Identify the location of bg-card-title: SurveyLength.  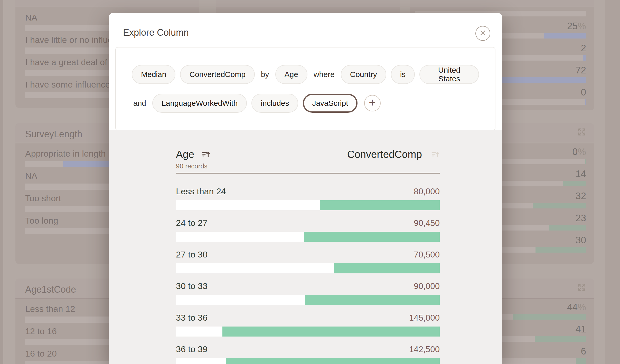
(54, 134).